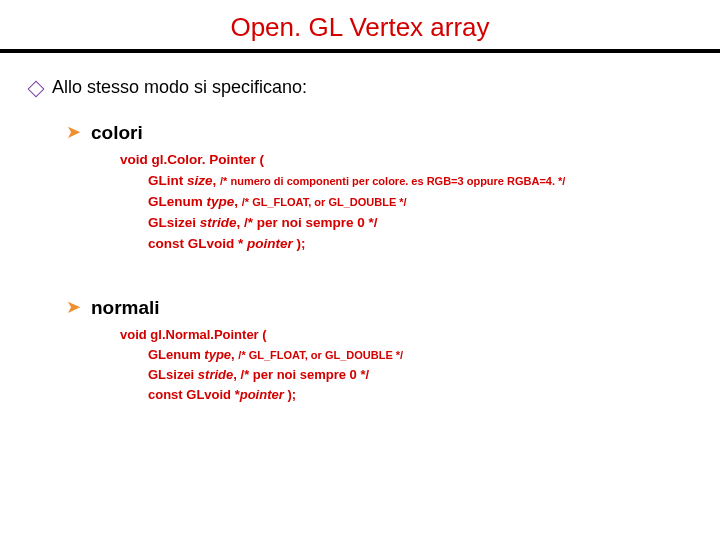 The height and width of the screenshot is (540, 720). What do you see at coordinates (419, 244) in the screenshot?
I see `param-line: const GLvoid * pointer );` at bounding box center [419, 244].